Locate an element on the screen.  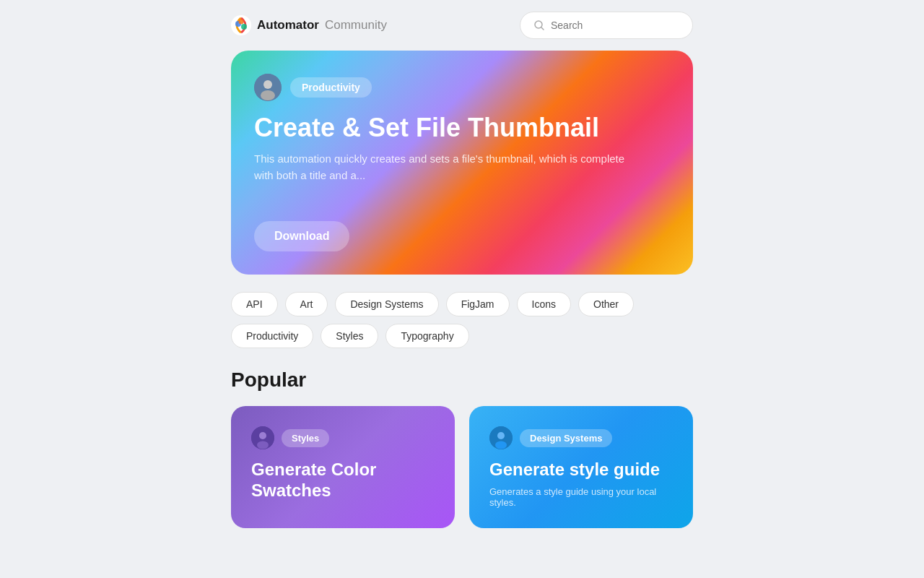
tag-productivity: Productivity is located at coordinates (272, 336).